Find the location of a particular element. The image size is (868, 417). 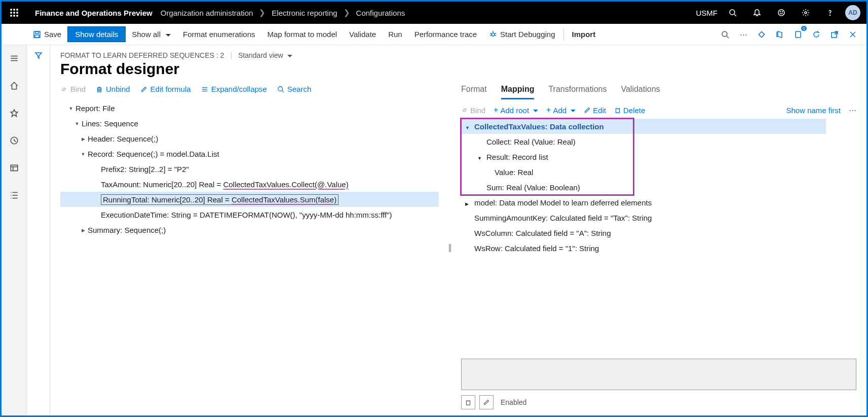

tree-node-summing: SummingAmountKey: Calculated field = "Ta… is located at coordinates (659, 218).